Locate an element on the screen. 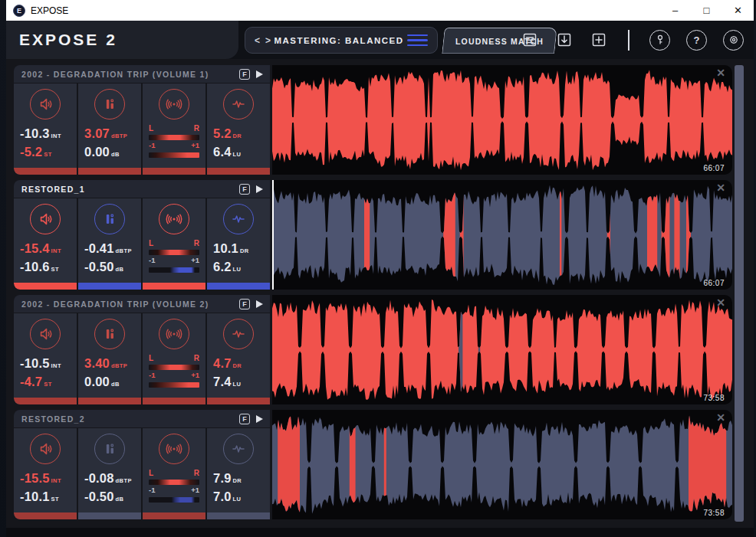 The image size is (756, 537). metric-value: -5.2ST is located at coordinates (47, 153).